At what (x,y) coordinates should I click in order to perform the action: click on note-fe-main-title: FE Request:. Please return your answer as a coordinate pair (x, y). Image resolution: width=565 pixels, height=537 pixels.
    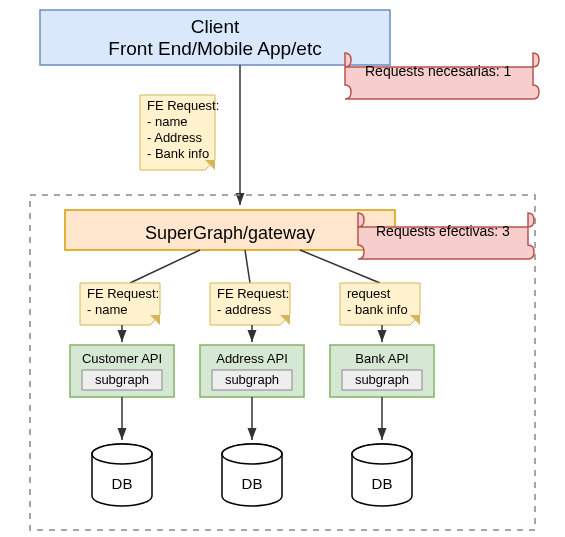
    Looking at the image, I should click on (183, 106).